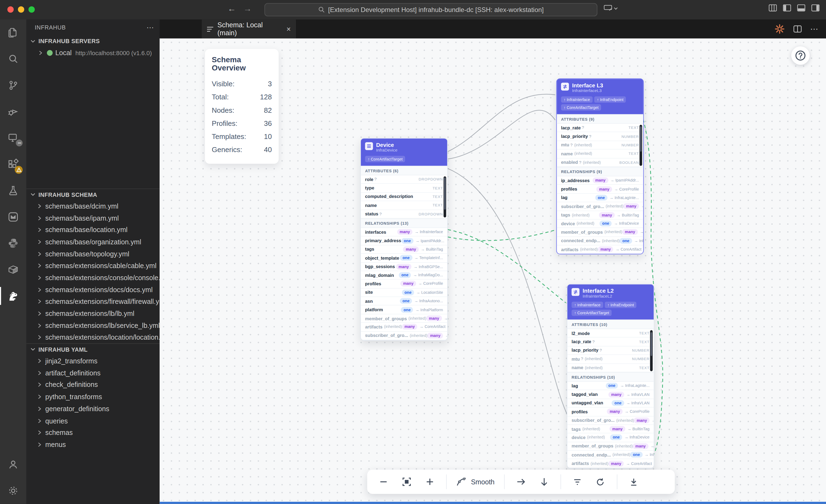 Image resolution: width=826 pixels, height=504 pixels. Describe the element at coordinates (13, 491) in the screenshot. I see `settings-gear-icon` at that location.